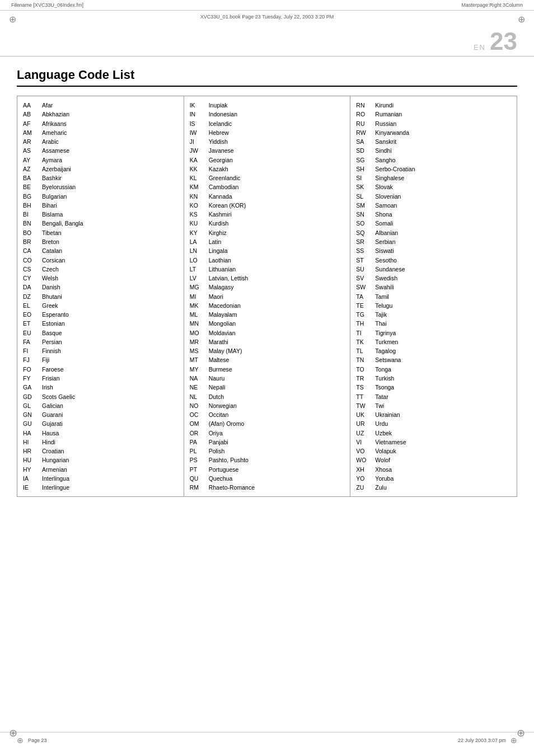 This screenshot has height=756, width=534. I want to click on table-row: FIFinnish, so click(101, 351).